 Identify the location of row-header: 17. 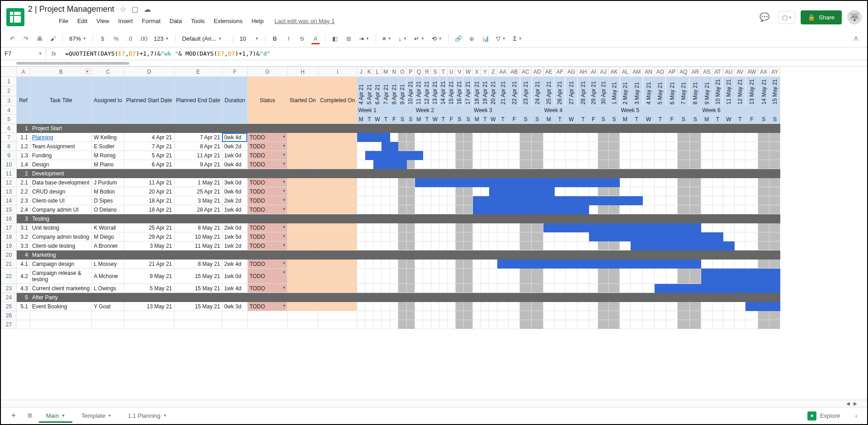
(9, 228).